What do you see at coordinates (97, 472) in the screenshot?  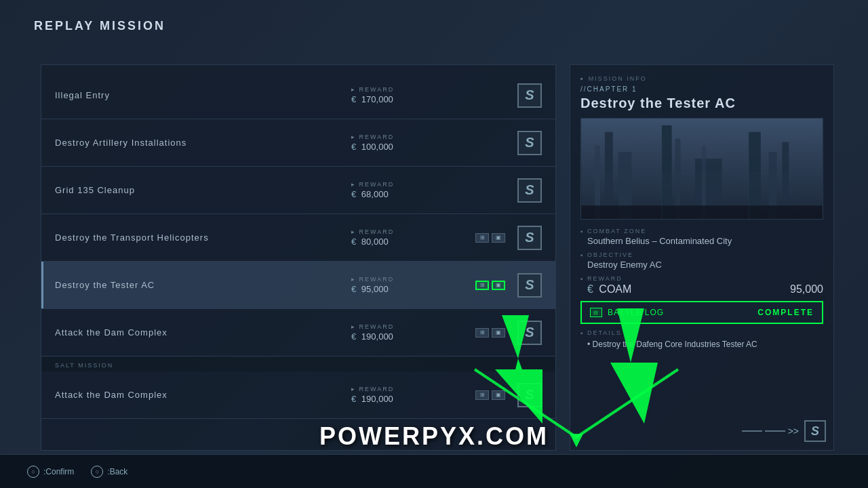 I see `back-circle: ○` at bounding box center [97, 472].